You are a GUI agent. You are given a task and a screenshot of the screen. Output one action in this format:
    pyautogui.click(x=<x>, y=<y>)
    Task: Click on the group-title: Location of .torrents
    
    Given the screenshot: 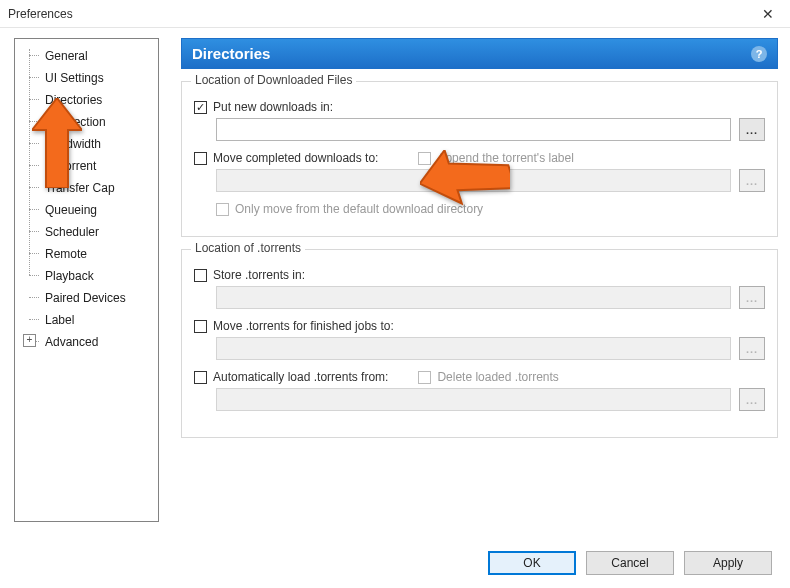 What is the action you would take?
    pyautogui.click(x=248, y=248)
    